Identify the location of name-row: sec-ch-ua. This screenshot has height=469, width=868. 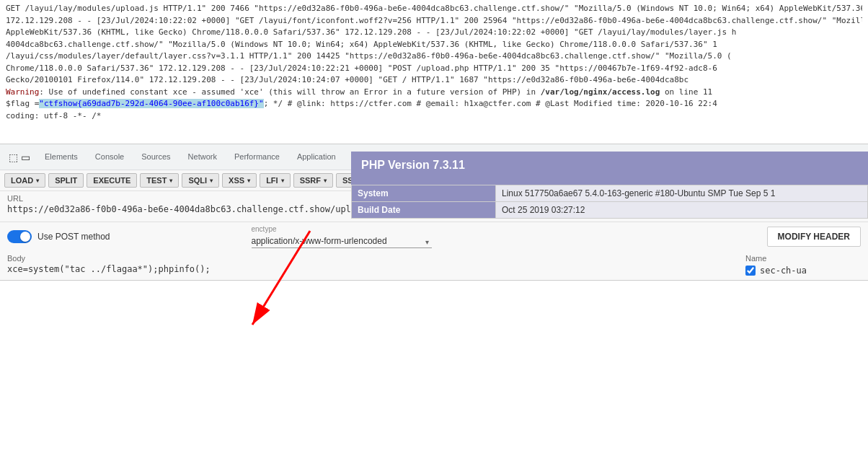
(776, 271).